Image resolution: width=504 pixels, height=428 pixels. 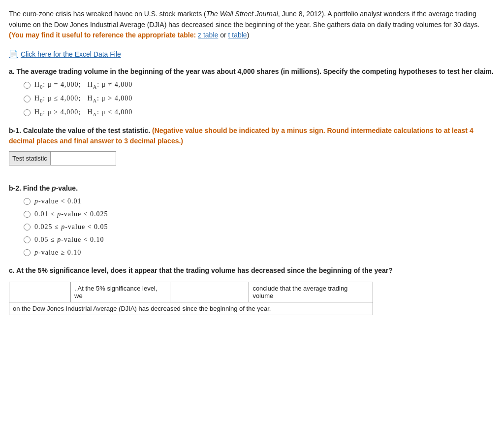 I want to click on p-value-option-4: 0.05 ≤ p-value < 0.10, so click(x=259, y=240).